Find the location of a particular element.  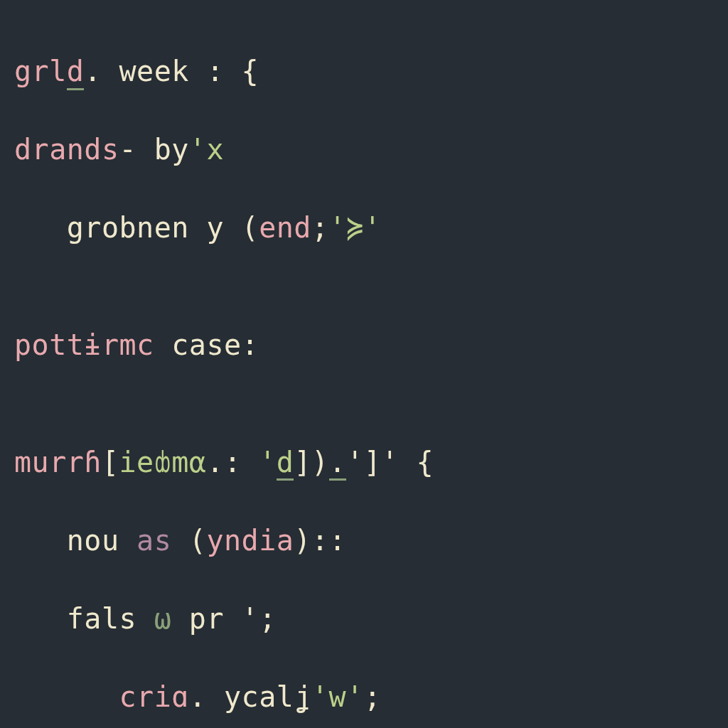

token-operator: - is located at coordinates (128, 149).